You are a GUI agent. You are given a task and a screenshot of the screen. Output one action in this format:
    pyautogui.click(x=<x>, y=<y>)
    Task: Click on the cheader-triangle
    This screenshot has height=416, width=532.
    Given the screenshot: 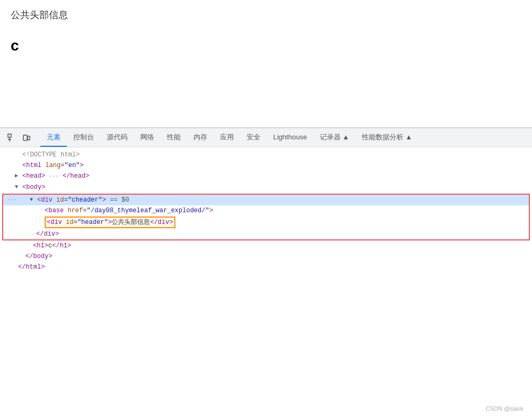 What is the action you would take?
    pyautogui.click(x=33, y=200)
    